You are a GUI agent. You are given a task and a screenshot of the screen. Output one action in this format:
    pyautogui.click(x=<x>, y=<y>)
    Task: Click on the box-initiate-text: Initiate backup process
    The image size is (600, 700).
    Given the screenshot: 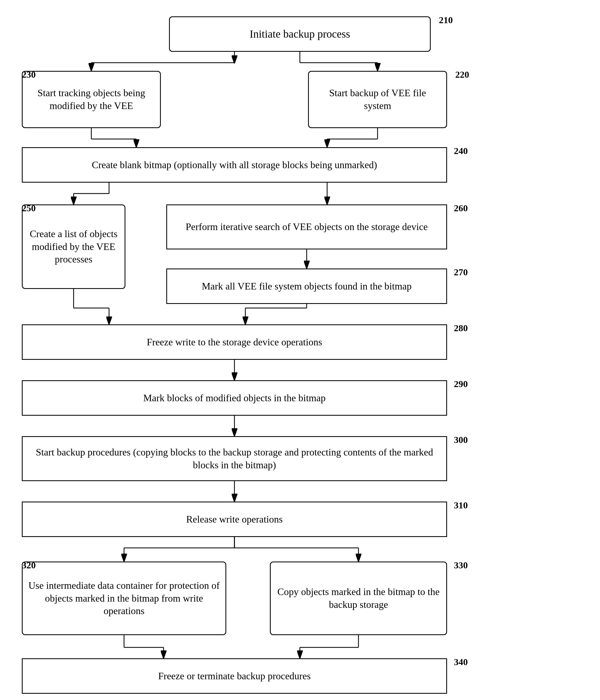 What is the action you would take?
    pyautogui.click(x=300, y=34)
    